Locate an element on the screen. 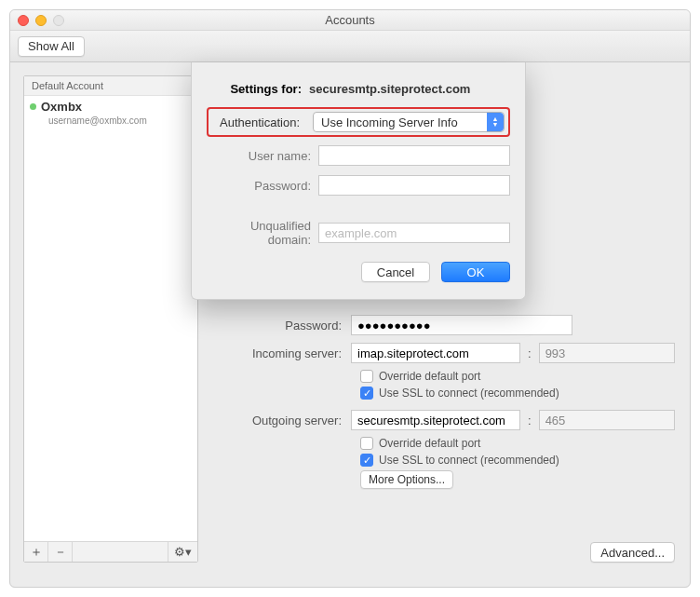  unqualified-domain-field is located at coordinates (414, 233).